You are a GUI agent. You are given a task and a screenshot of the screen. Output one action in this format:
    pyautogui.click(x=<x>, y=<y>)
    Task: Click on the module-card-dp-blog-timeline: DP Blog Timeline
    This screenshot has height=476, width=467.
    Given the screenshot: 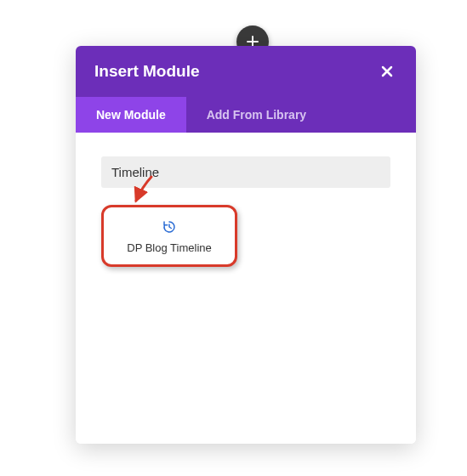 What is the action you would take?
    pyautogui.click(x=169, y=236)
    